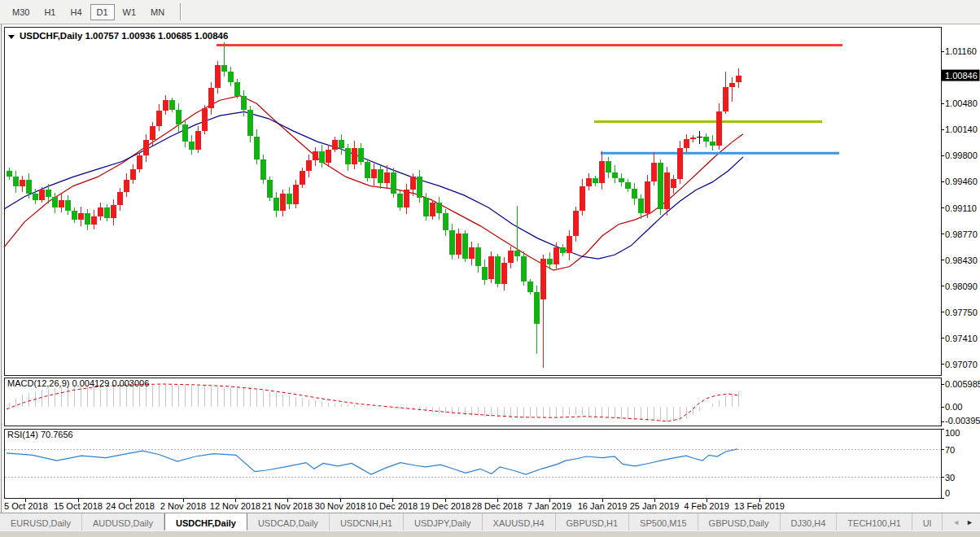 This screenshot has width=980, height=537. I want to click on price-tick-label: 1.00140, so click(961, 129).